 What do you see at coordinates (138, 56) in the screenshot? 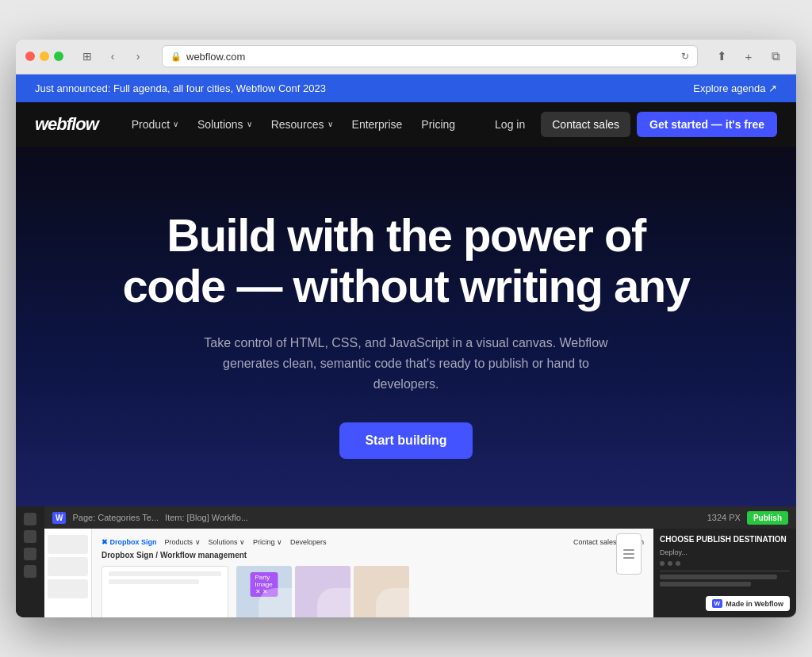
I see `forward-button: ›` at bounding box center [138, 56].